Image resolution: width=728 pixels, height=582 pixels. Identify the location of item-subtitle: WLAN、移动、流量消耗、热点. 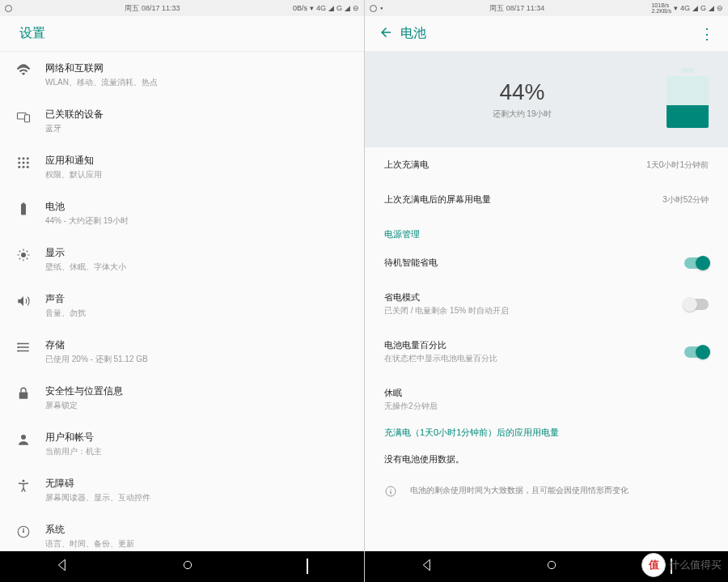
(198, 83).